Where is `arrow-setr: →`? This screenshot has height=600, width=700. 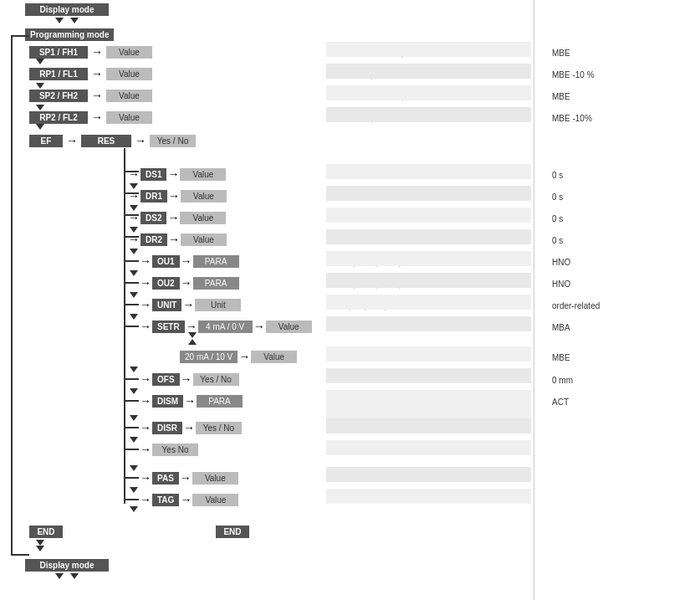 arrow-setr: → is located at coordinates (146, 326).